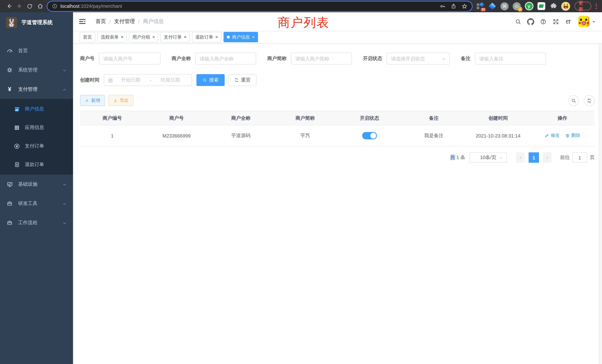 Image resolution: width=602 pixels, height=364 pixels. I want to click on filter-create-time: 创建时间 开始日期 - 结束日期, so click(136, 80).